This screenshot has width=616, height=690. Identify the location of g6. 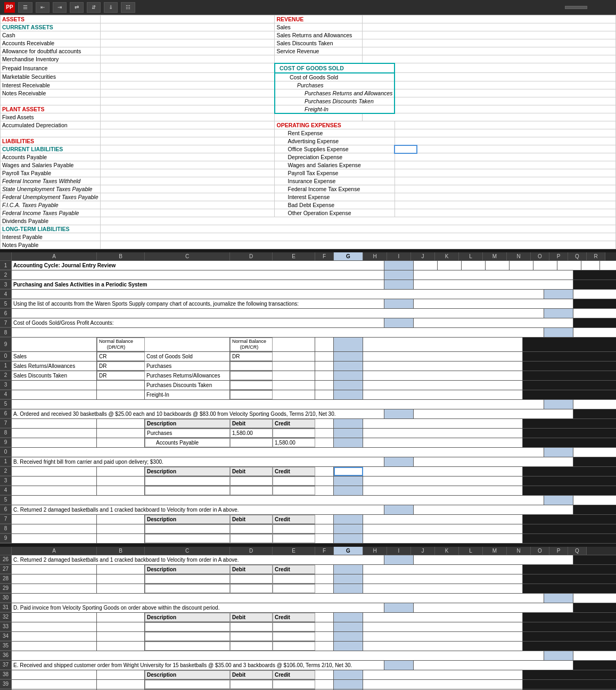
(559, 313).